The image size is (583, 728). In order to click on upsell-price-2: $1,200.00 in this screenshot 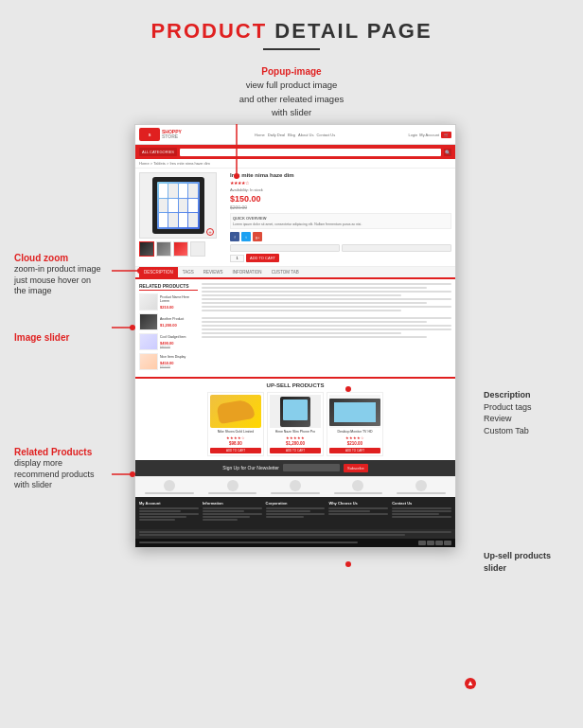, I will do `click(295, 443)`.